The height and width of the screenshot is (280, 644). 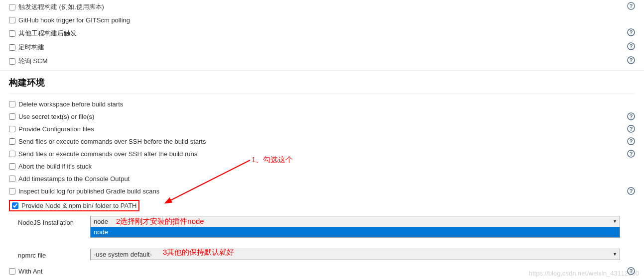 I want to click on option-row-provide-node: Provide Node & npm bin/ folder to PATH, so click(x=322, y=206).